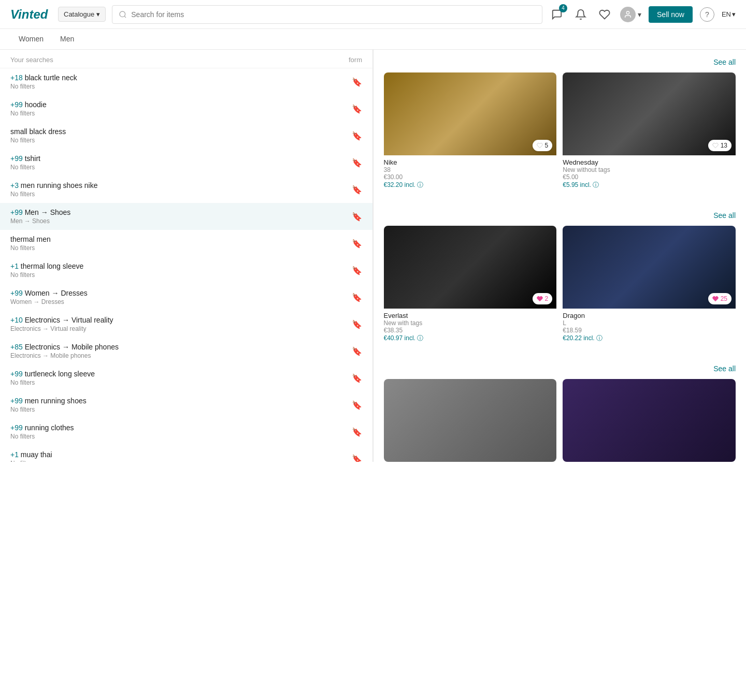  Describe the element at coordinates (470, 339) in the screenshot. I see `product-price-incl: €40.97 incl. ⓘ` at that location.